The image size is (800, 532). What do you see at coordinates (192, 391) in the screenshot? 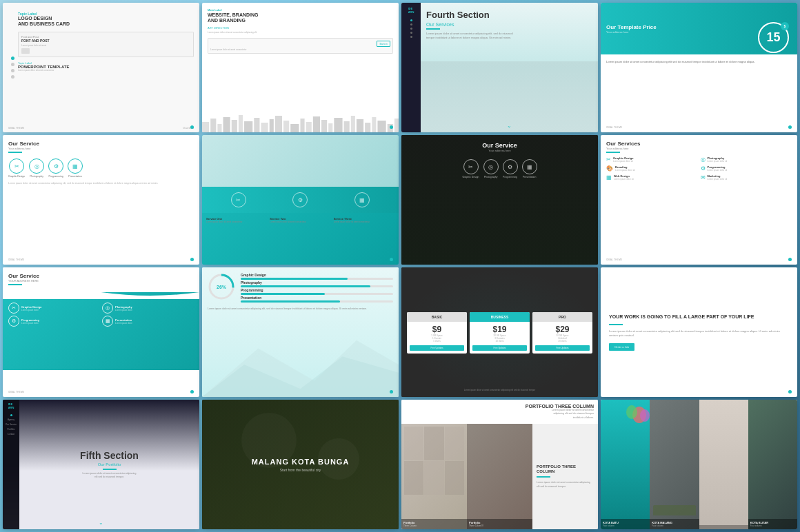
I see `overlay-dot` at bounding box center [192, 391].